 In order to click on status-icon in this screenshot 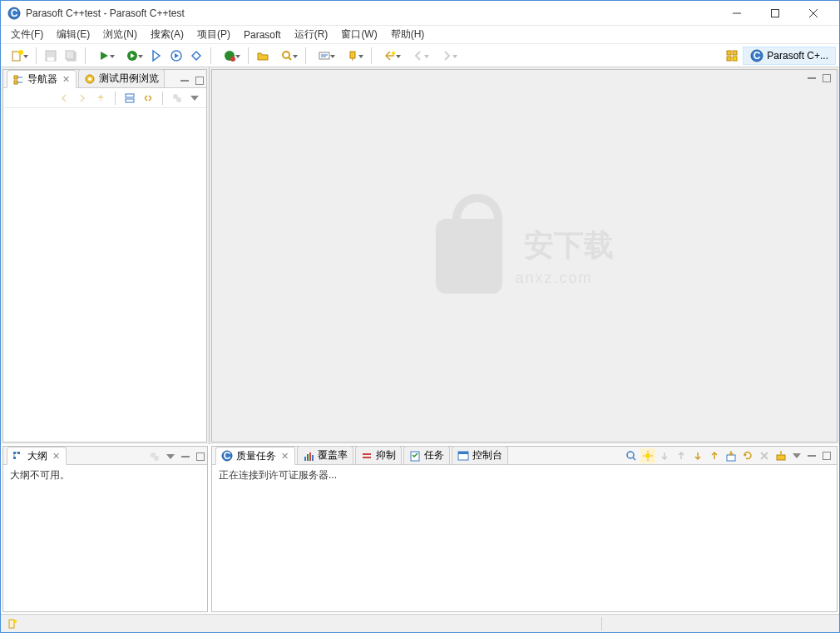, I will do `click(12, 624)`.